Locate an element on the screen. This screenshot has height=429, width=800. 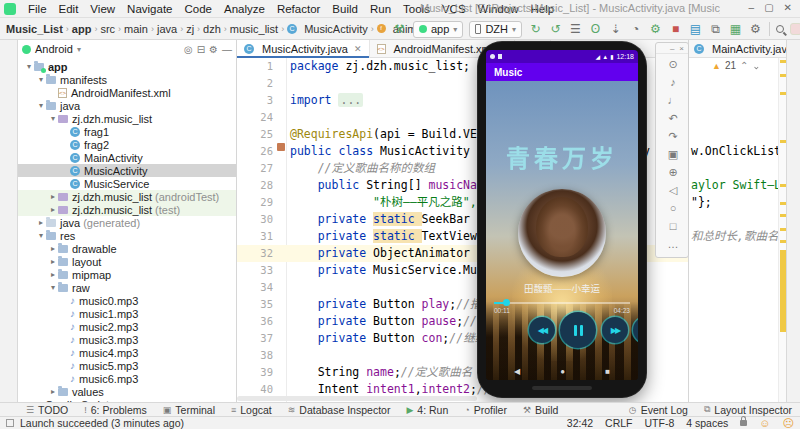
device-manager-icon: ▤ is located at coordinates (696, 29).